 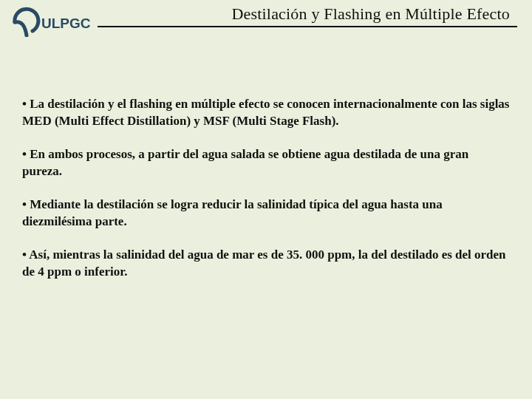 What do you see at coordinates (371, 14) in the screenshot?
I see `slide-title: Destilación y Flashing en Múltiple Efect…` at bounding box center [371, 14].